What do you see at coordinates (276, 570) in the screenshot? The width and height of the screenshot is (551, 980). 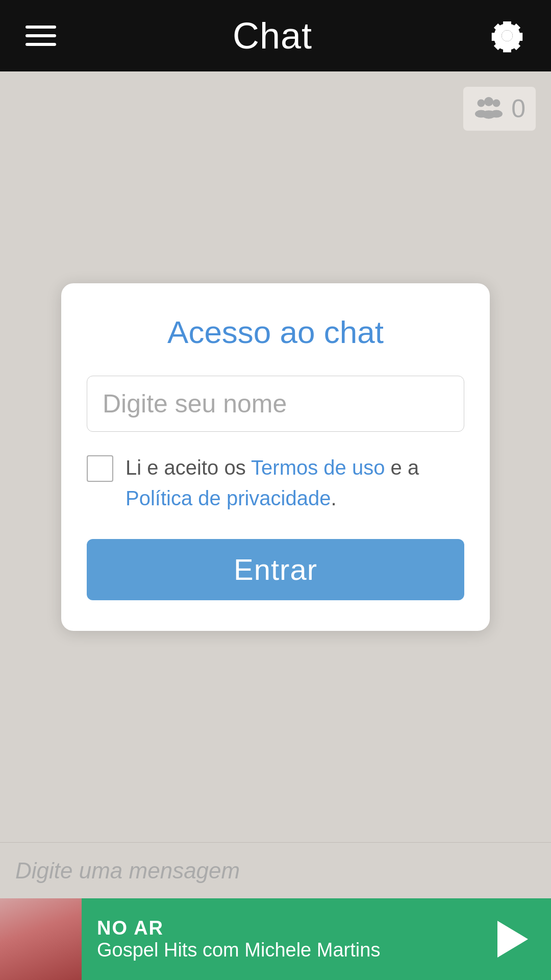 I see `enter-button: Entrar` at bounding box center [276, 570].